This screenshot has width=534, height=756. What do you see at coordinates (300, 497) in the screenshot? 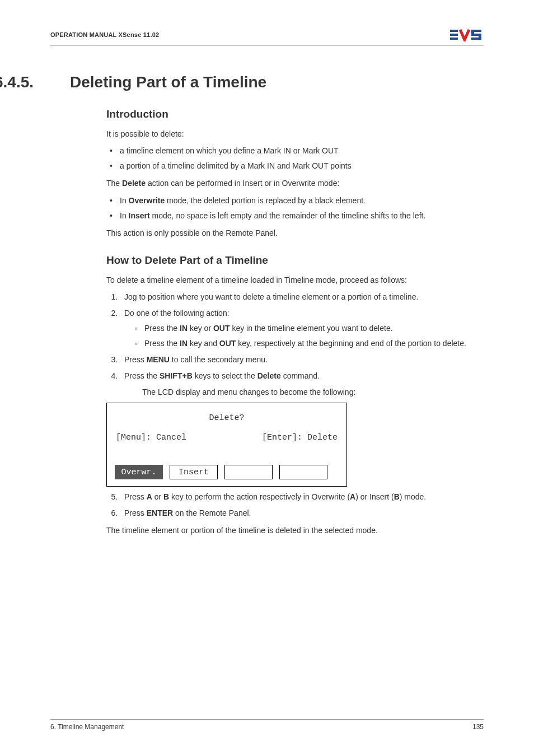
I see `step: Press A or B key to perform the action r…` at bounding box center [300, 497].